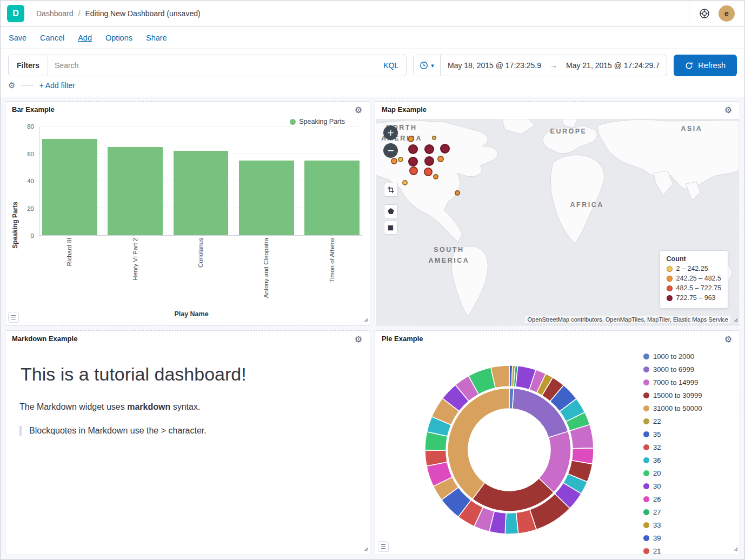 The width and height of the screenshot is (745, 560). What do you see at coordinates (391, 65) in the screenshot?
I see `kql-button: KQL` at bounding box center [391, 65].